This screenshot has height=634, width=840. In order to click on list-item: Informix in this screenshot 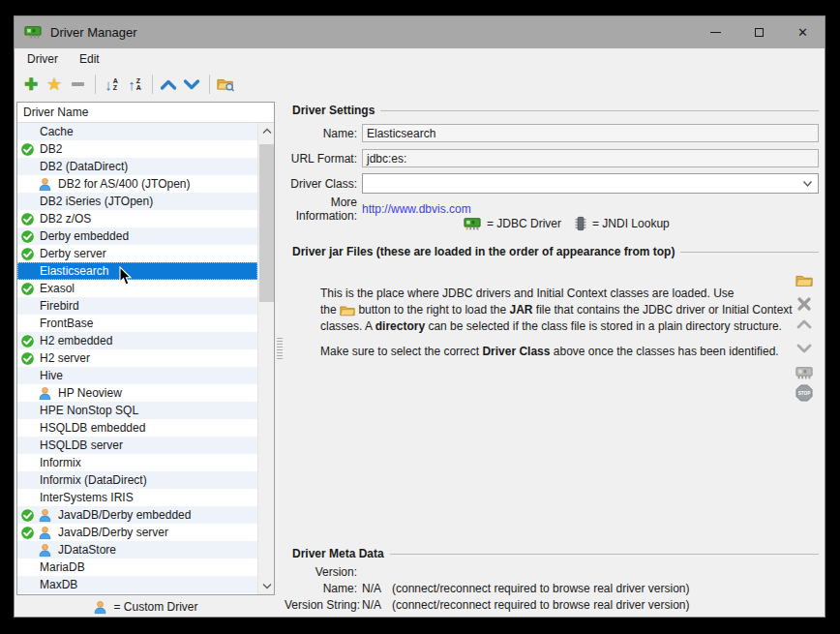, I will do `click(137, 463)`.